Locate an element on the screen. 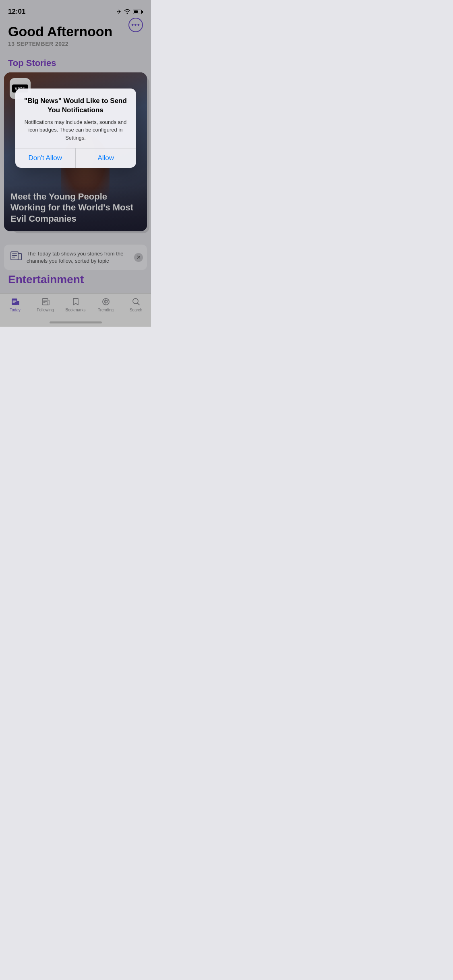  notification-dialog: "Big News" Would Like to Send You Notifi… is located at coordinates (76, 128).